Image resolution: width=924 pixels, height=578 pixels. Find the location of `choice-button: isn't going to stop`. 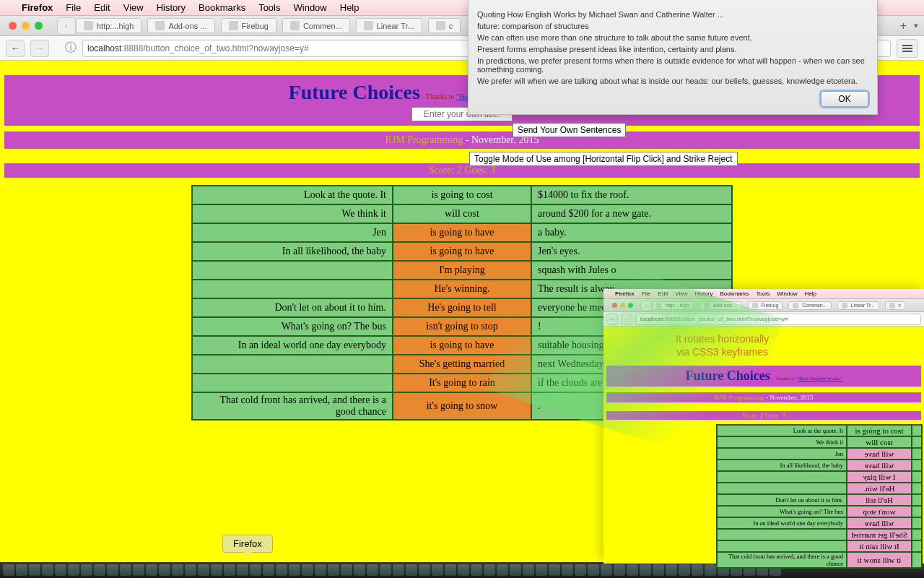

choice-button: isn't going to stop is located at coordinates (462, 327).